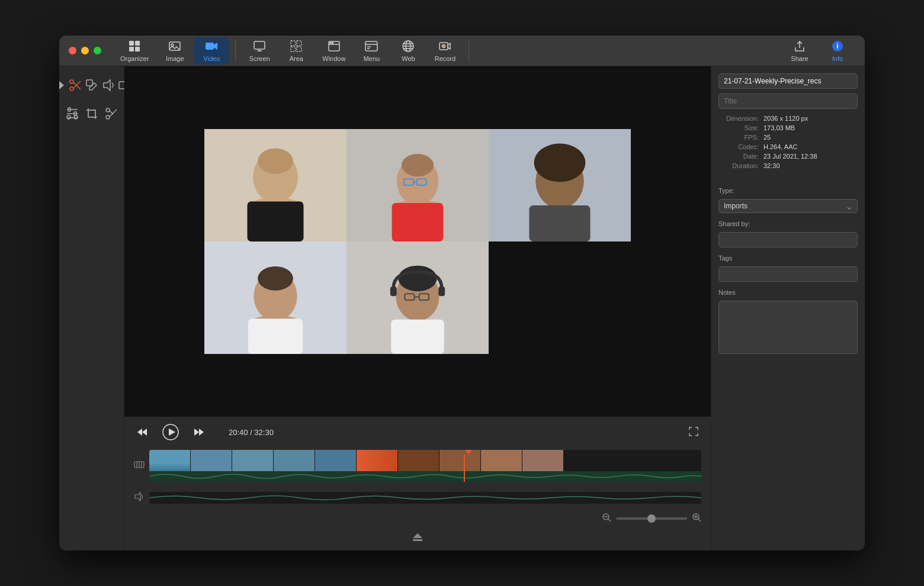  Describe the element at coordinates (740, 156) in the screenshot. I see `date-label: Date:` at that location.